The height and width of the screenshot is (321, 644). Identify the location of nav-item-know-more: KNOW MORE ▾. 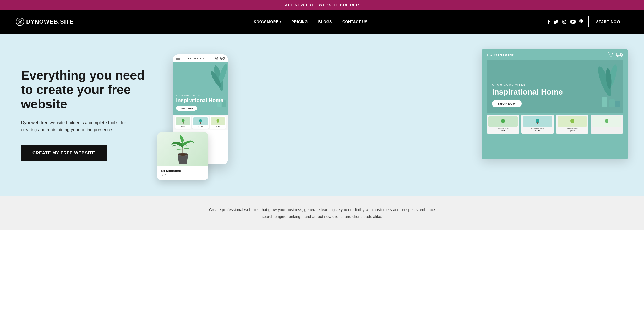
(268, 22).